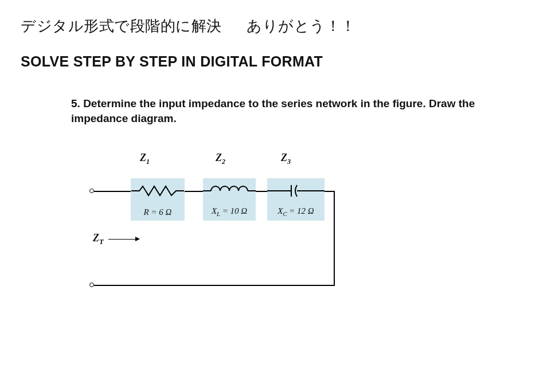 The image size is (559, 392). What do you see at coordinates (116, 240) in the screenshot?
I see `zt-arrow-label: ZT` at bounding box center [116, 240].